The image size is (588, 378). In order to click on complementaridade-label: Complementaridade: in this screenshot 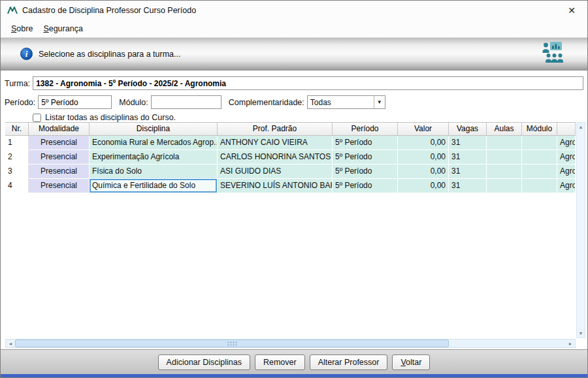, I will do `click(267, 102)`.